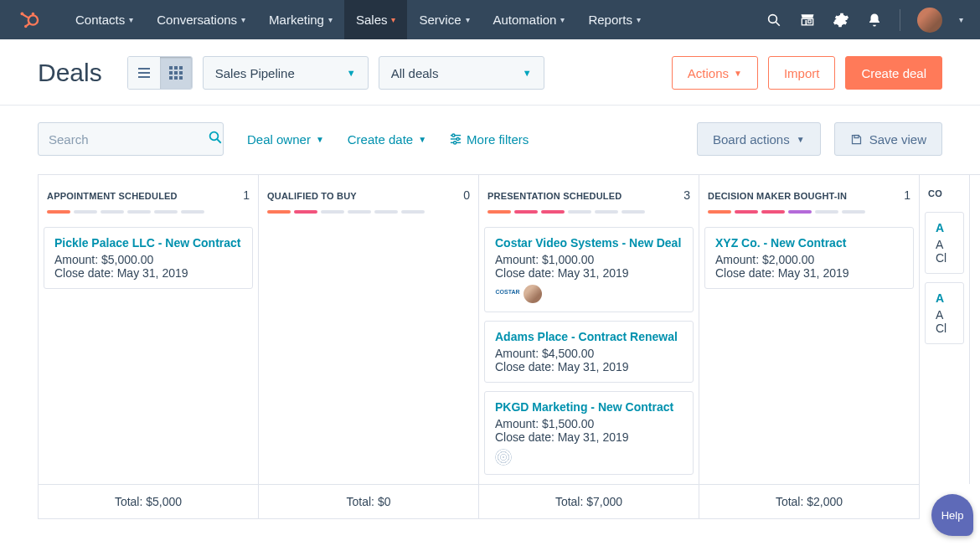 This screenshot has height=551, width=980. I want to click on board-column: APPOINTMENT SCHEDULED1Pickle Palace LLC …, so click(149, 330).